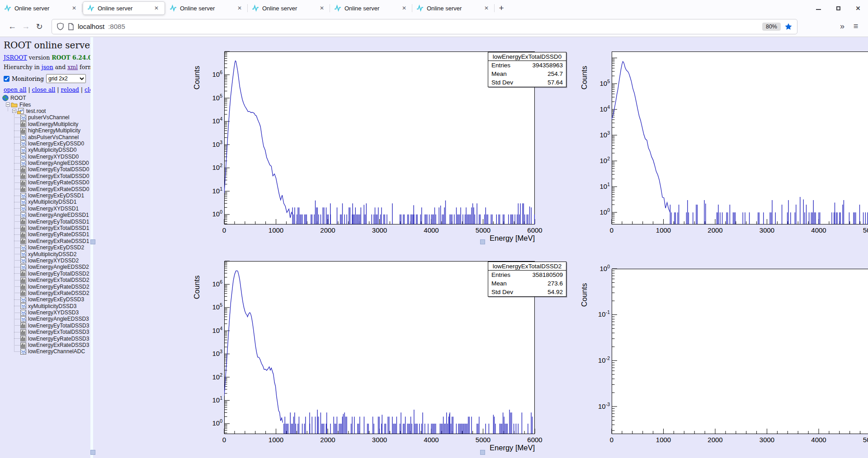 The height and width of the screenshot is (458, 868). I want to click on tree-item-lowEnergyExRateDSSD2: lowEnergyExRateDSSD2, so click(45, 293).